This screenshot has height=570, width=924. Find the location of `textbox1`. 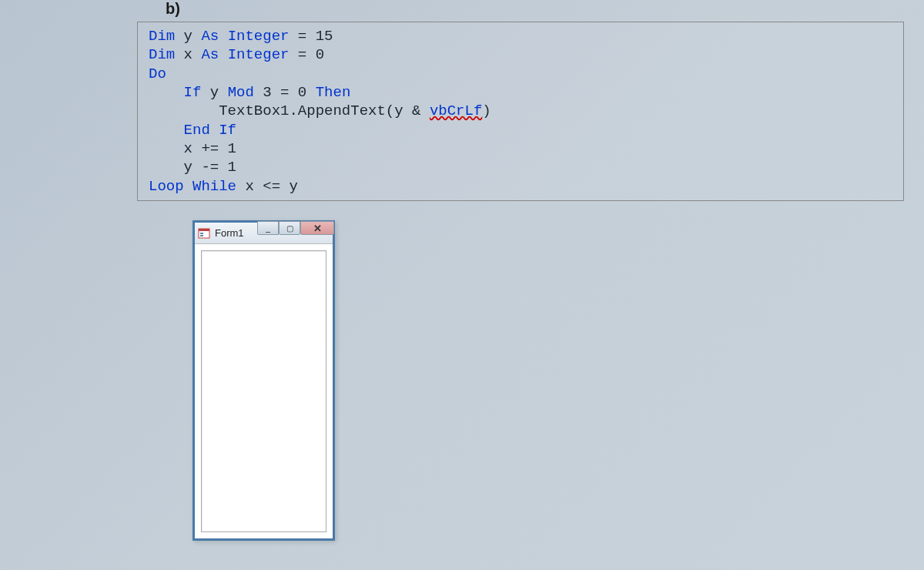

textbox1 is located at coordinates (263, 391).